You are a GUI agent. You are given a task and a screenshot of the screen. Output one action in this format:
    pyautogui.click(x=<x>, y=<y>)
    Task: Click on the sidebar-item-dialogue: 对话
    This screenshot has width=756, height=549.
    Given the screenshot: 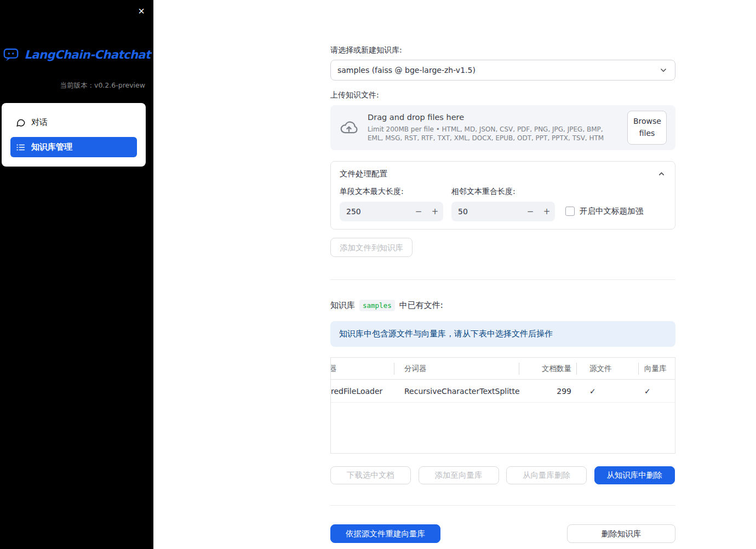 What is the action you would take?
    pyautogui.click(x=73, y=123)
    